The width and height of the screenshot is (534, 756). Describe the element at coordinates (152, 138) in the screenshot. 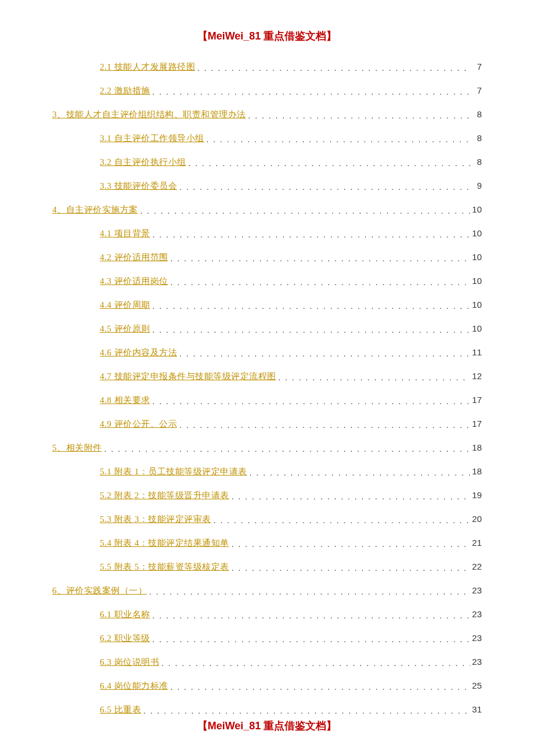

I see `toc-entry-label: 3.1 自主评价工作领导小组` at that location.